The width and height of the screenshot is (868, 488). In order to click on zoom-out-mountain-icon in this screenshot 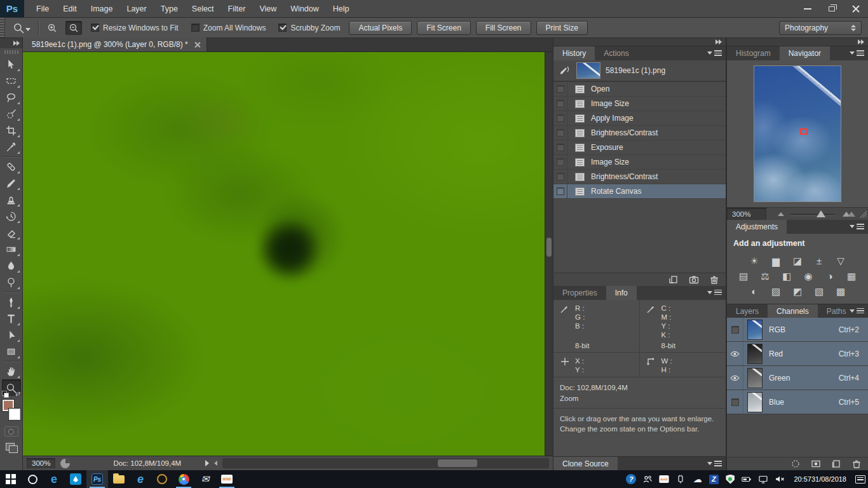, I will do `click(781, 214)`.